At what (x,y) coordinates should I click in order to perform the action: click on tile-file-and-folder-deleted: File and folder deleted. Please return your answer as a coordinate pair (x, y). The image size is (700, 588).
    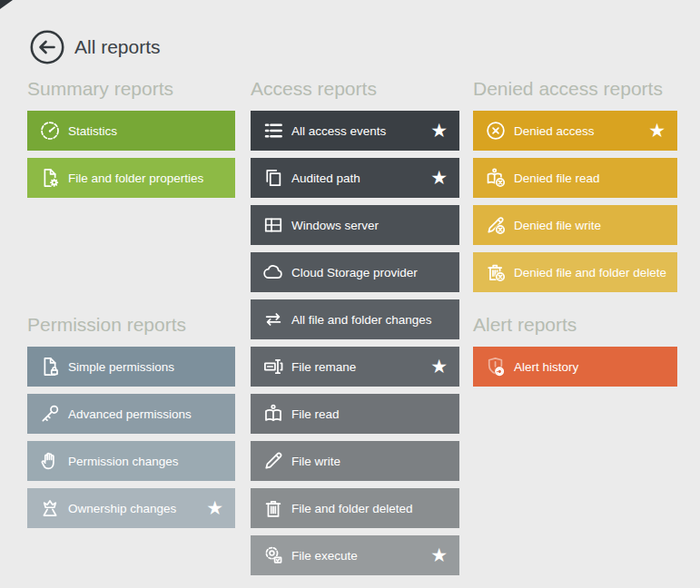
    Looking at the image, I should click on (355, 508).